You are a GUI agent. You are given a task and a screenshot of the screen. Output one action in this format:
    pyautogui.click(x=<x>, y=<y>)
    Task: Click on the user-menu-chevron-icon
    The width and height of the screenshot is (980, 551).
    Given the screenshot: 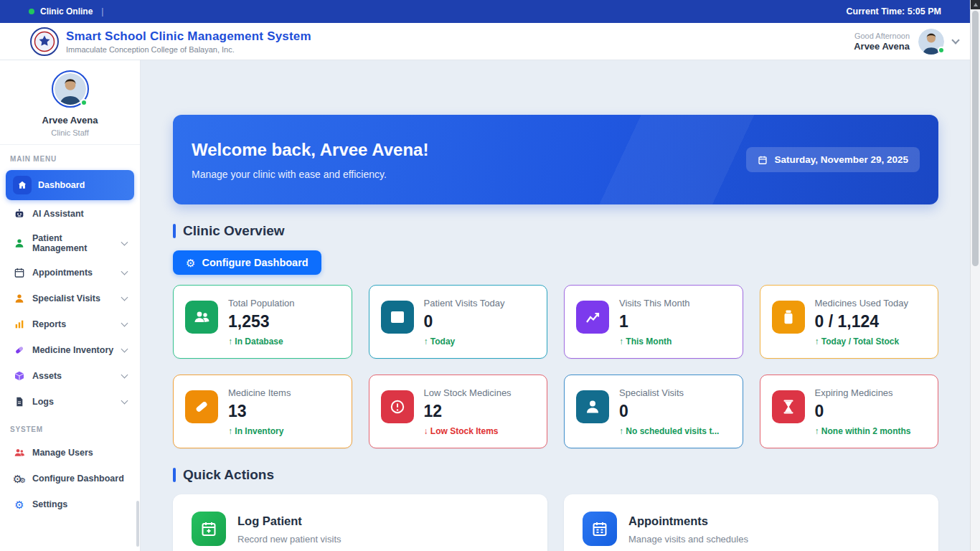 What is the action you would take?
    pyautogui.click(x=956, y=40)
    